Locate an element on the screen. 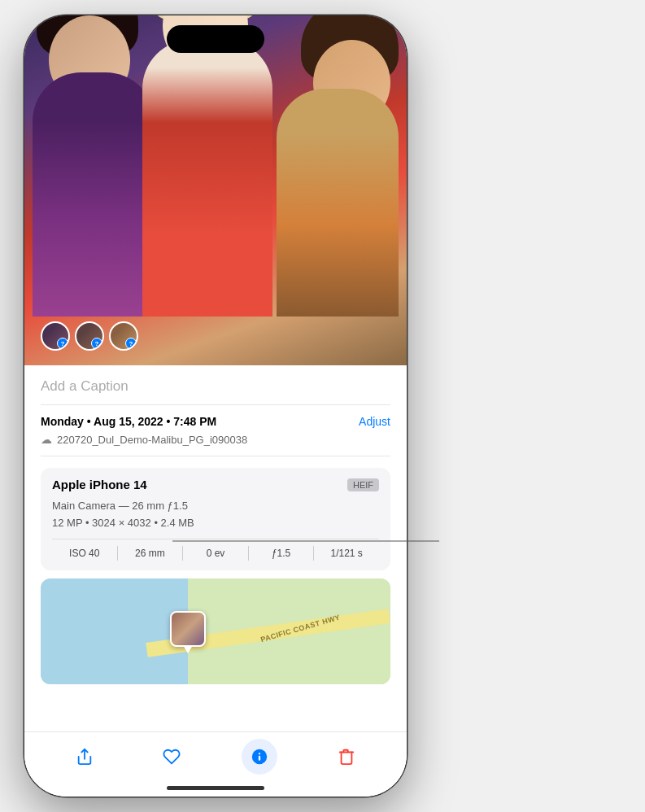 This screenshot has height=812, width=645. map-pin-tail is located at coordinates (188, 649).